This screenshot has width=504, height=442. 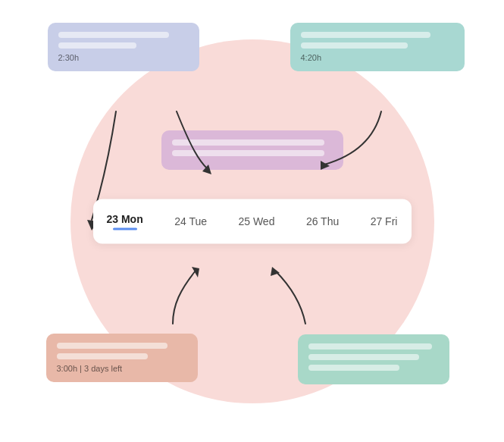 What do you see at coordinates (323, 221) in the screenshot?
I see `cal-day-thu: 26 Thu` at bounding box center [323, 221].